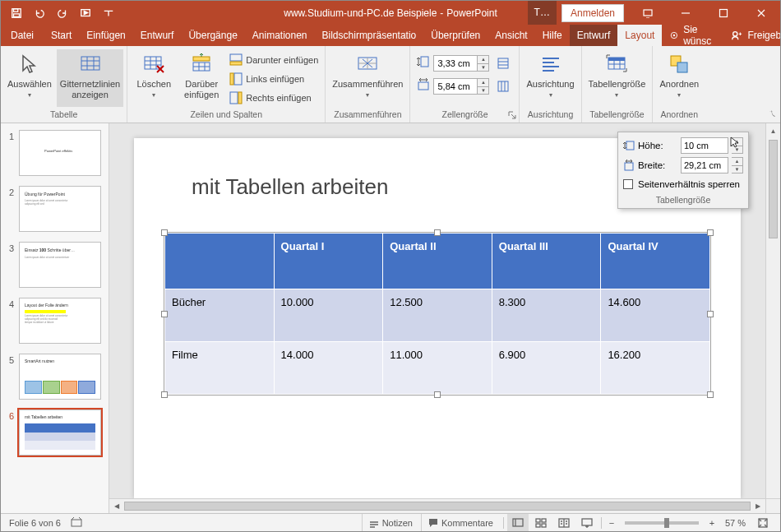  Describe the element at coordinates (212, 35) in the screenshot. I see `tab-transitions: Übergänge` at that location.